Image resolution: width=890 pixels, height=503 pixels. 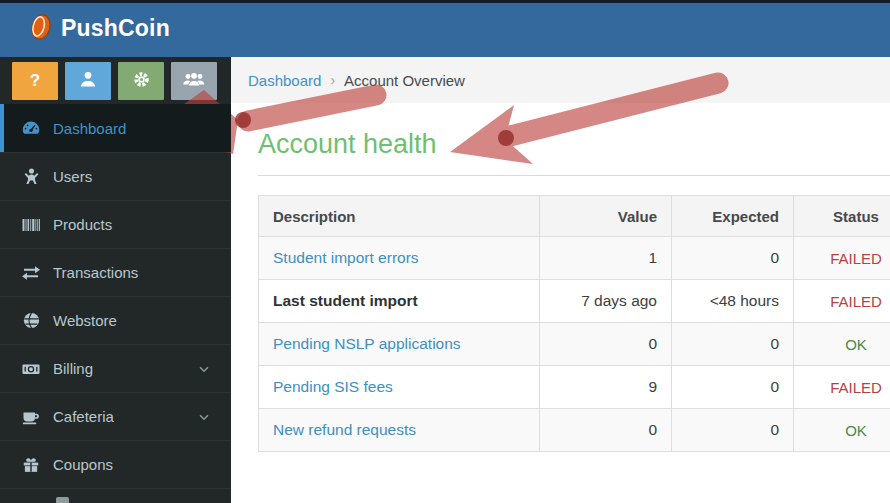 I want to click on sidebar-item-users: Users, so click(x=116, y=176).